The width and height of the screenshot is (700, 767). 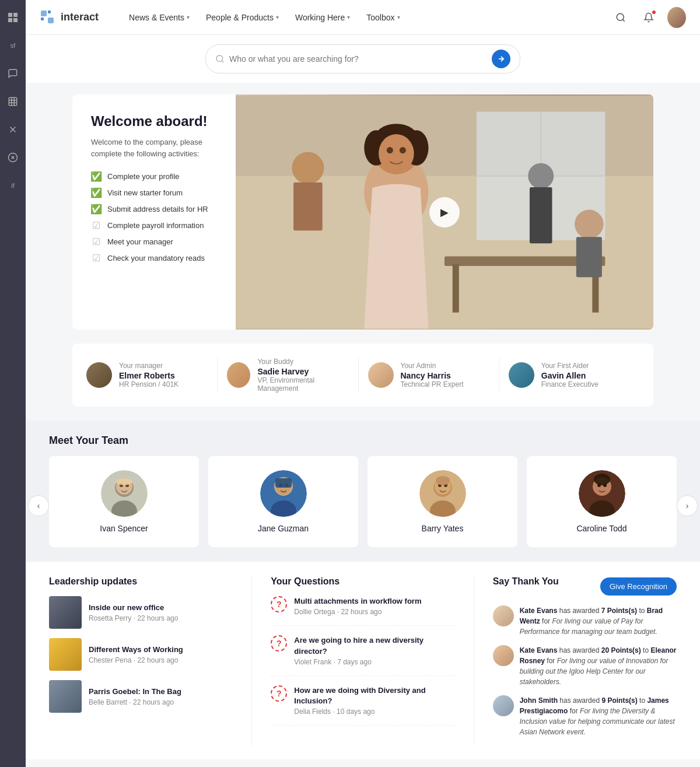 I want to click on team-avatar-jane, so click(x=284, y=493).